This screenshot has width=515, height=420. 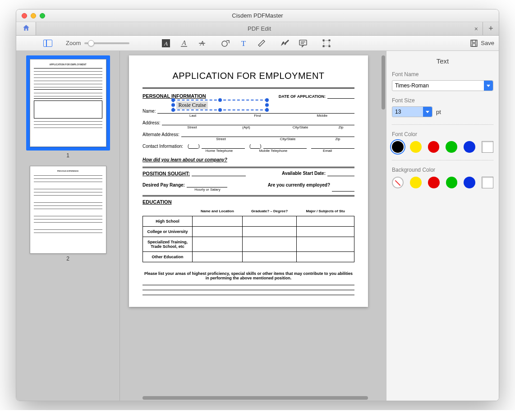 What do you see at coordinates (326, 43) in the screenshot?
I see `selection-icon` at bounding box center [326, 43].